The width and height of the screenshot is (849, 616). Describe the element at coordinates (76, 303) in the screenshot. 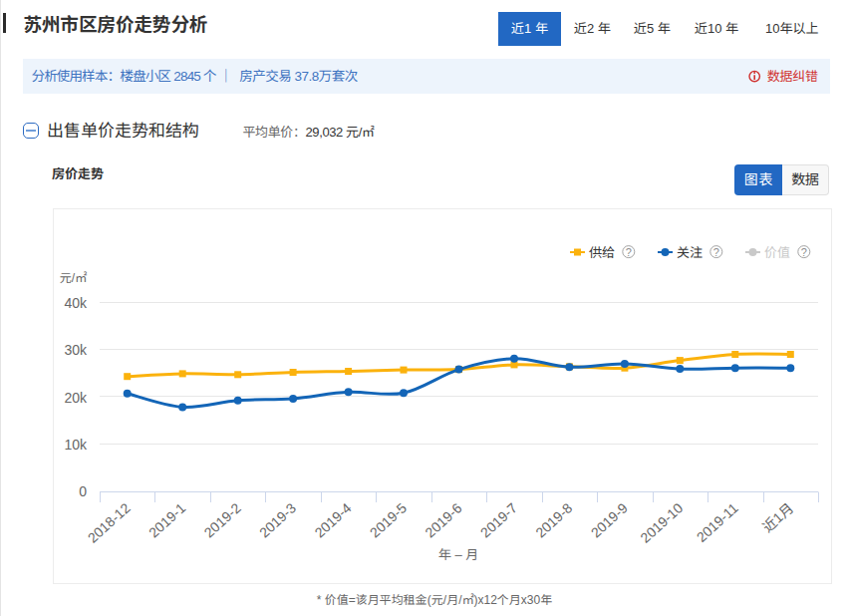

I see `svg-text: 40k` at that location.